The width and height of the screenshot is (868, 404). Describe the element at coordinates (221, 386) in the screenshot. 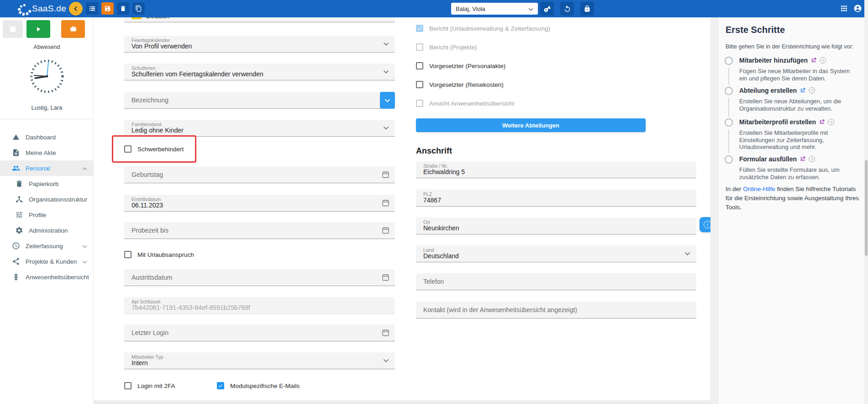

I see `modulspezifische-emails-checkbox` at that location.